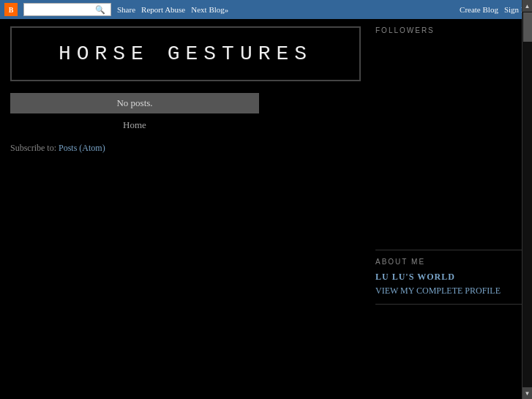 This screenshot has height=399, width=532. Describe the element at coordinates (527, 199) in the screenshot. I see `scrollbar: ▲ ▼` at that location.